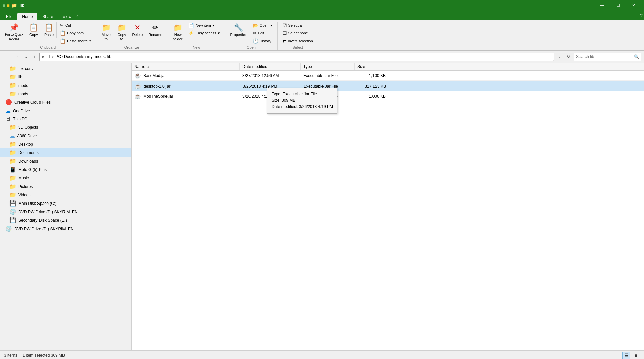 This screenshot has width=644, height=359. What do you see at coordinates (66, 220) in the screenshot?
I see `sidebar-item-disk-e: 💾Secondary Disk Space (E:)` at bounding box center [66, 220].